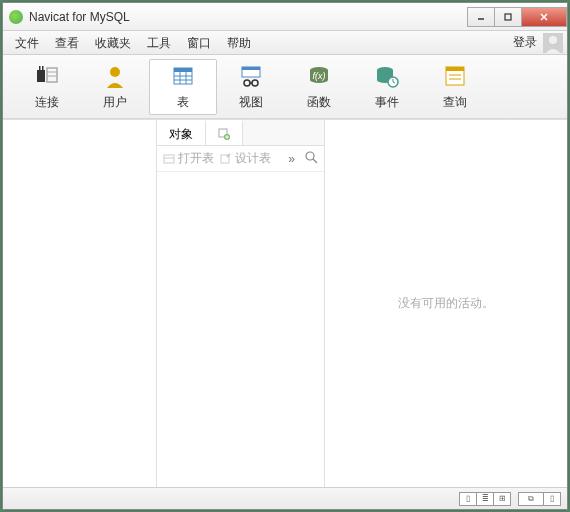 The height and width of the screenshot is (512, 570). I want to click on design-table-icon, so click(226, 159).